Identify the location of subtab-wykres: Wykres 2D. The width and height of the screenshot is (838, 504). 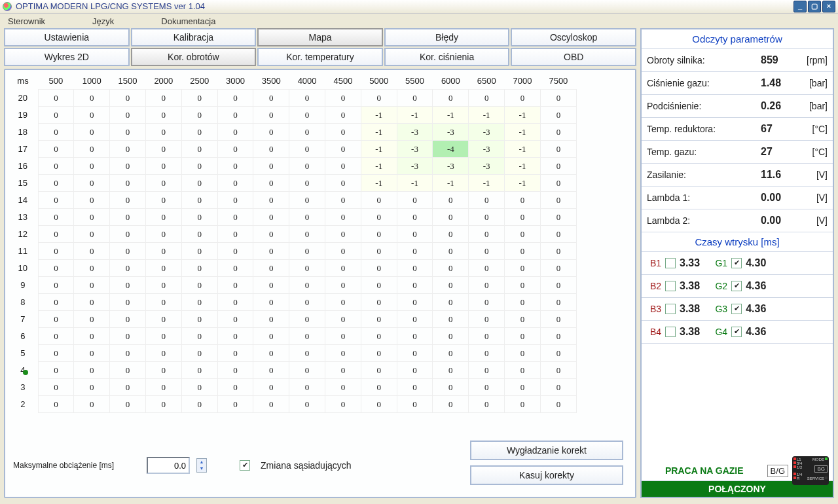
(67, 57).